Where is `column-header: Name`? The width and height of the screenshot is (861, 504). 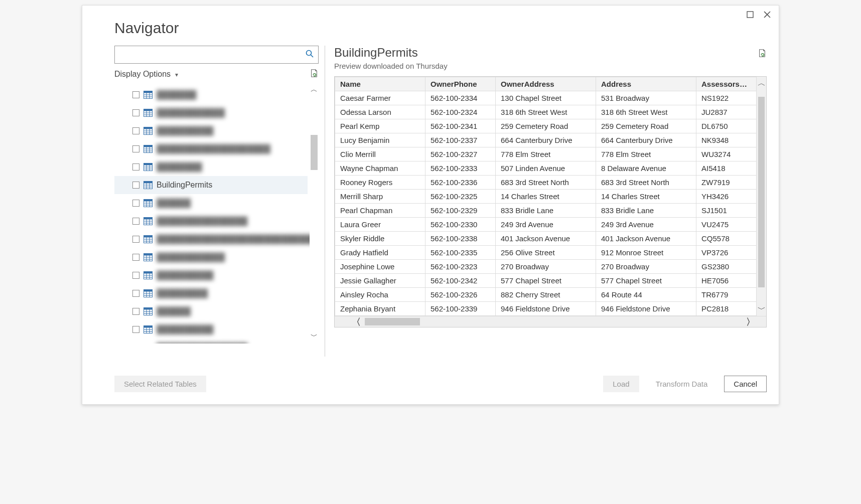
column-header: Name is located at coordinates (380, 84).